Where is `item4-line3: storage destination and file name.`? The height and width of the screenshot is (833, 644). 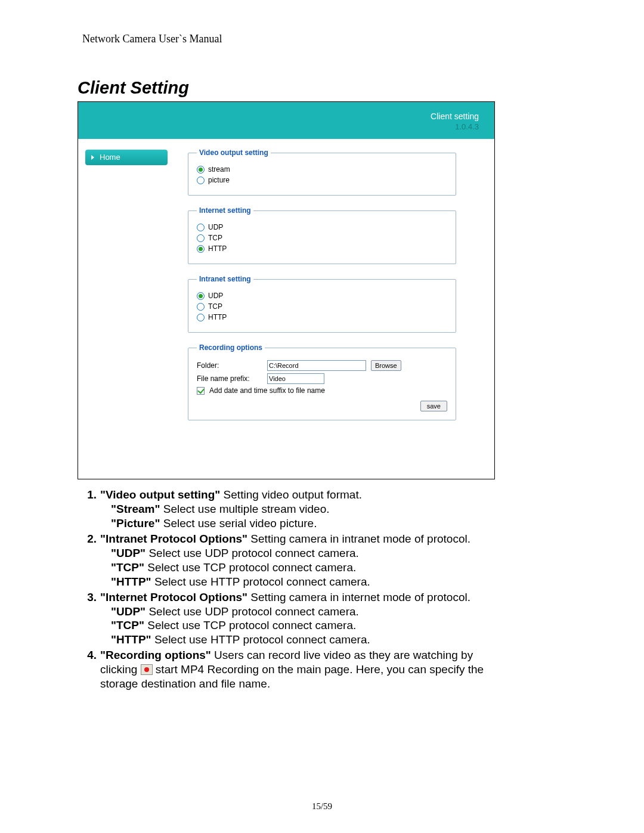
item4-line3: storage destination and file name. is located at coordinates (311, 684).